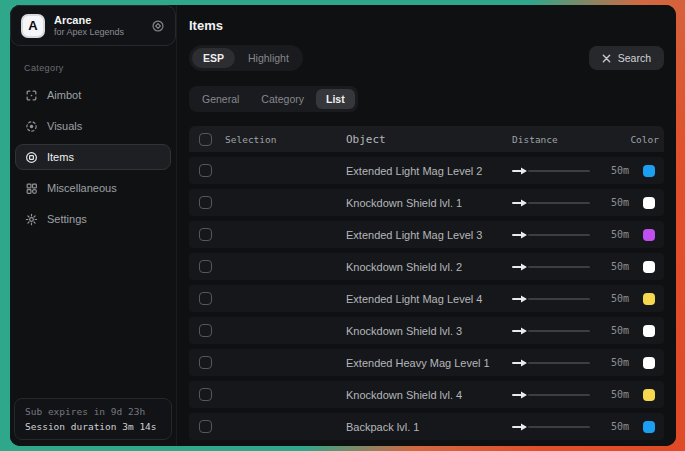 This screenshot has width=685, height=451. Describe the element at coordinates (32, 220) in the screenshot. I see `gear-icon` at that location.